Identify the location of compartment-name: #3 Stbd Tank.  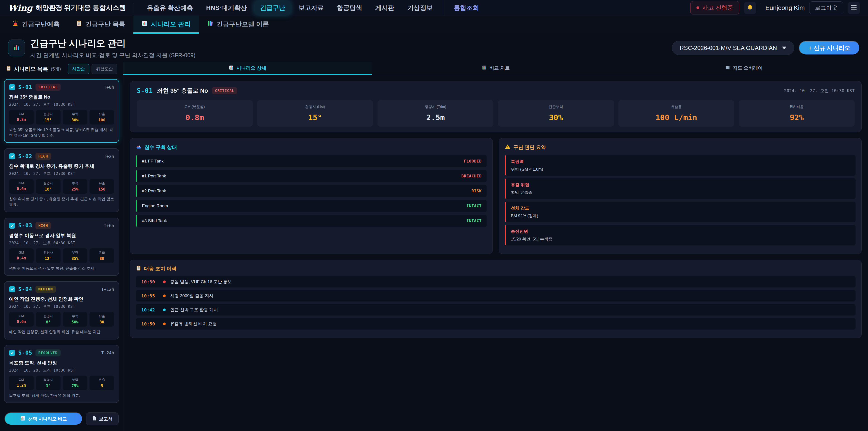
(154, 221).